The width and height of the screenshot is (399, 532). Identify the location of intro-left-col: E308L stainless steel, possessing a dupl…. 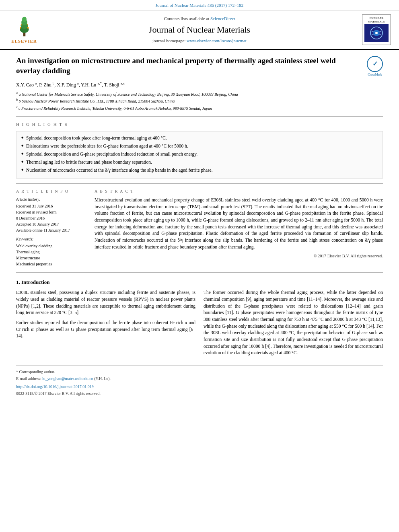
(106, 324).